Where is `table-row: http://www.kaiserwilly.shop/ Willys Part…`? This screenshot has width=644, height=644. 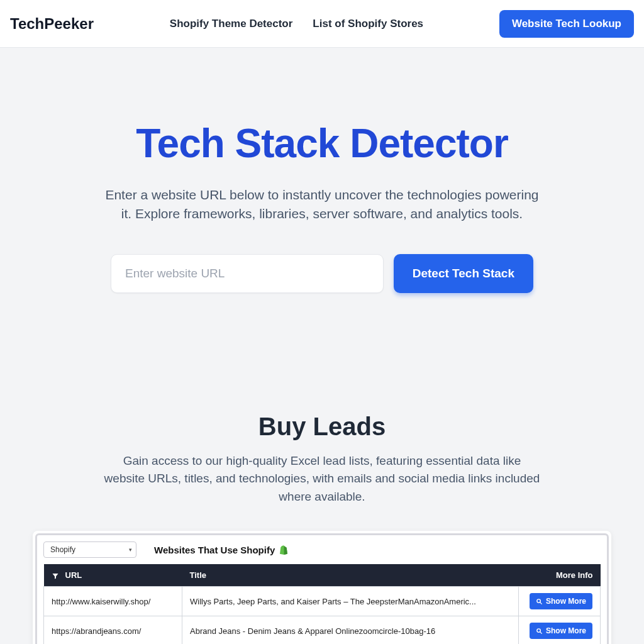
table-row: http://www.kaiserwilly.shop/ Willys Part… is located at coordinates (322, 601).